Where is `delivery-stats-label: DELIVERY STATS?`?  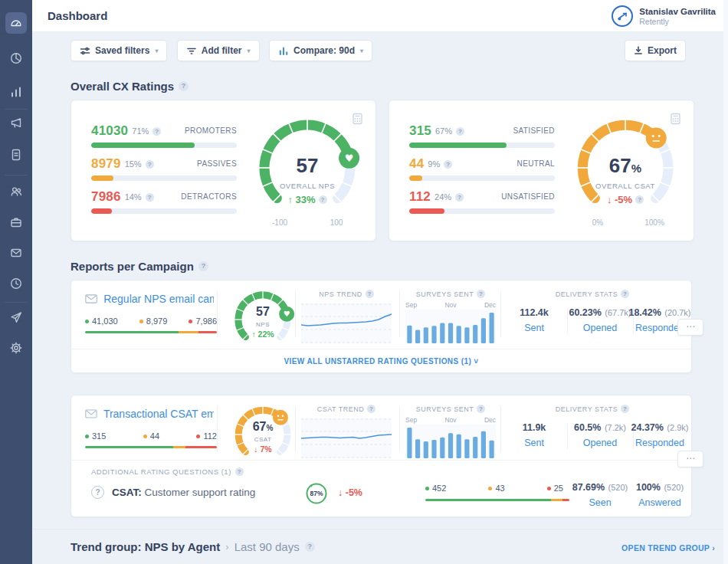 delivery-stats-label: DELIVERY STATS? is located at coordinates (592, 294).